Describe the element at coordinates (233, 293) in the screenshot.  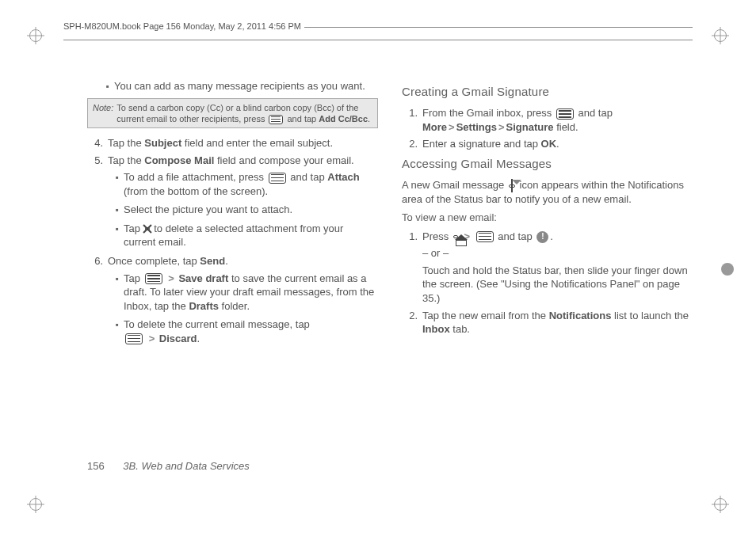
I see `list-item: ■ Tap > Save draft to save the current e…` at that location.